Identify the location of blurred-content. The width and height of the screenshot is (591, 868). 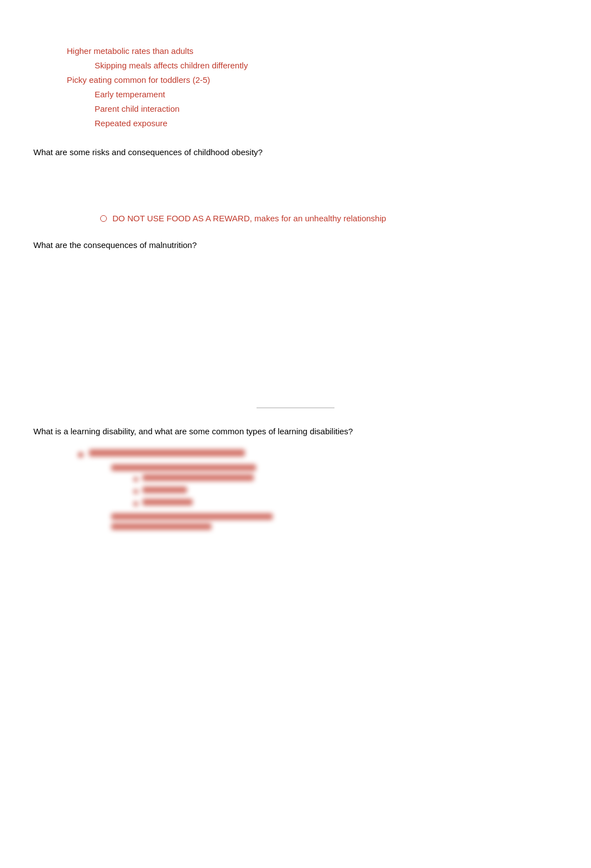
(296, 489).